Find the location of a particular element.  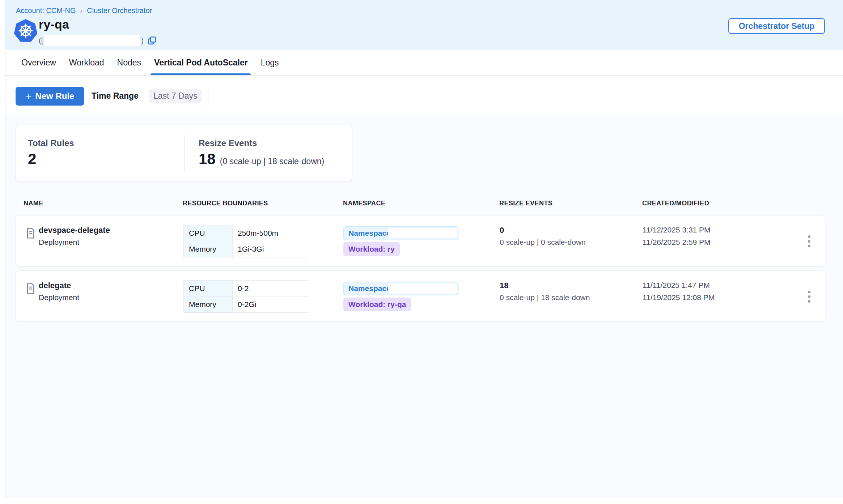

created-timestamp: 11/12/2025 3:31 PM is located at coordinates (677, 230).